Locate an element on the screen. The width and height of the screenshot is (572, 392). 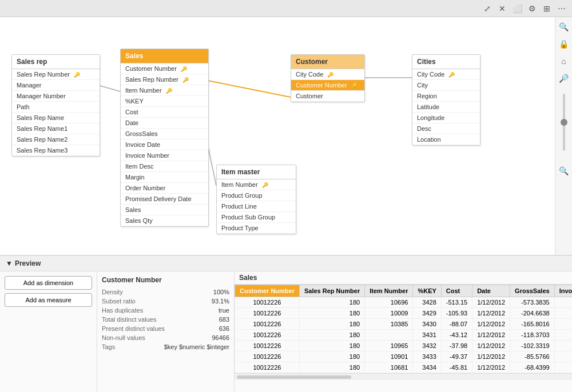
table-cities-header: Cities is located at coordinates (446, 62).